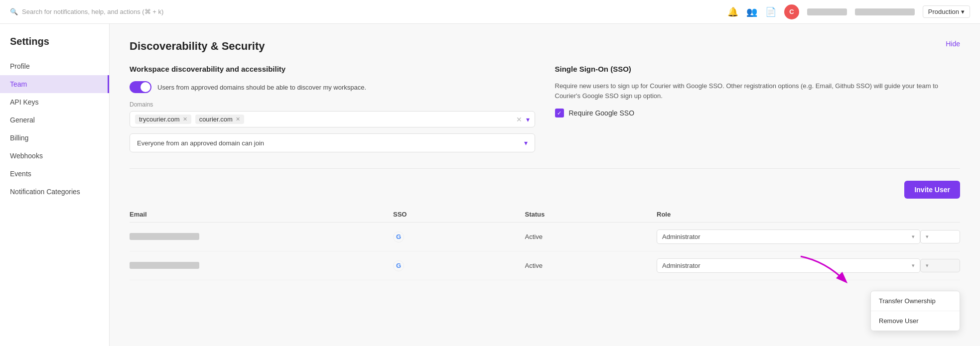 The width and height of the screenshot is (980, 346). Describe the element at coordinates (519, 119) in the screenshot. I see `clear-icon: ✕` at that location.